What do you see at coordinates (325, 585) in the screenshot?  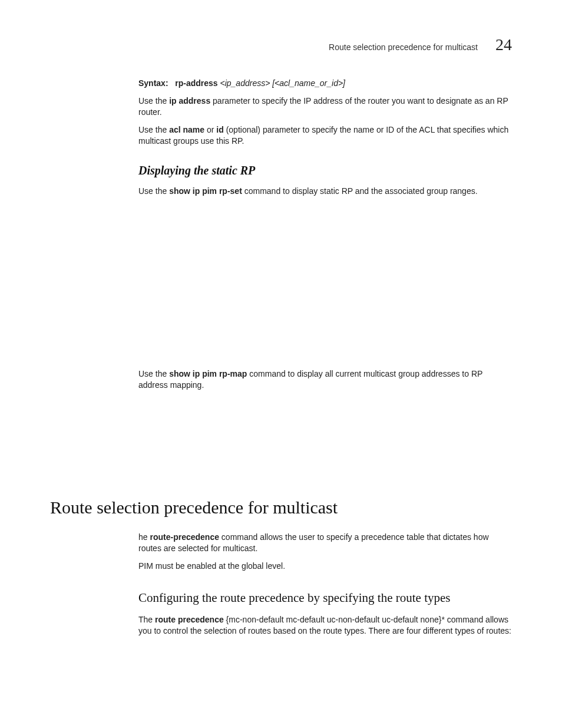 I see `body-content-2: he route-precedence command allows the u…` at bounding box center [325, 585].